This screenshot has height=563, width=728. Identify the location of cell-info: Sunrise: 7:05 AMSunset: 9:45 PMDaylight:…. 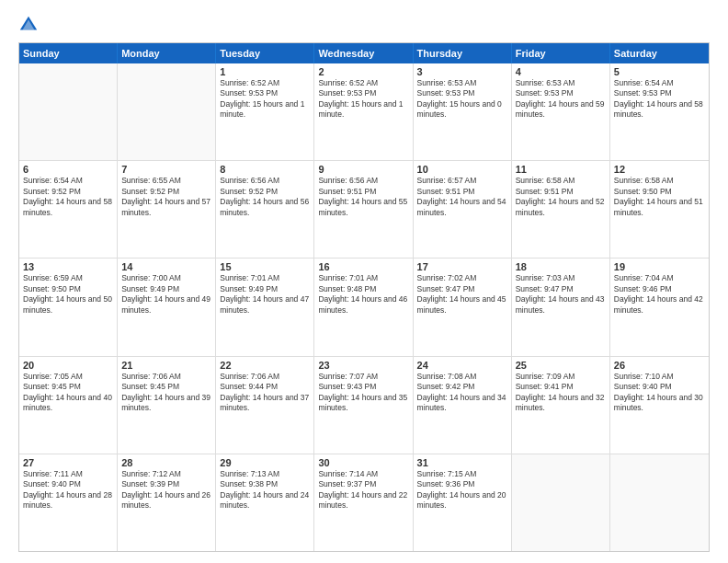
(68, 393).